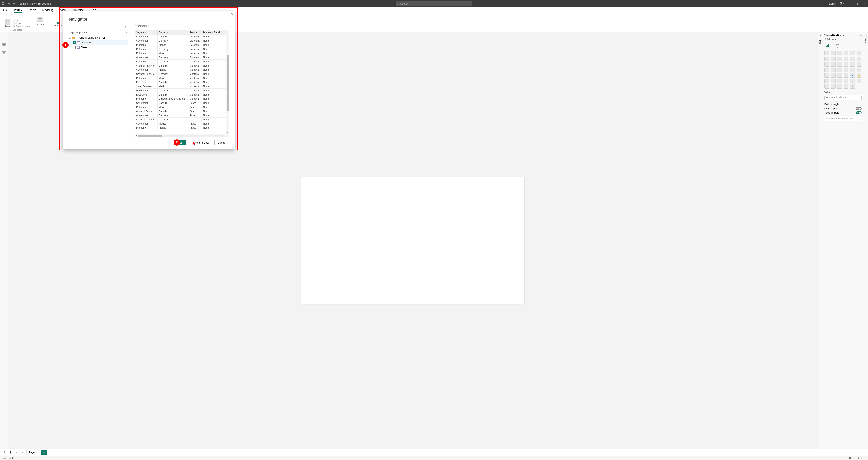  Describe the element at coordinates (182, 74) in the screenshot. I see `table-row: Channel PartnersGermanyMontanaNone` at that location.